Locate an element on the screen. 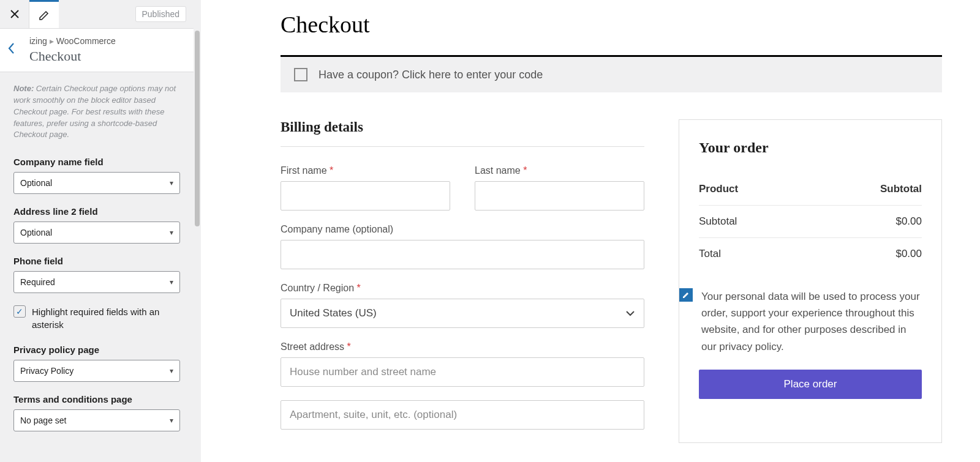 The width and height of the screenshot is (980, 462). scrollbar-thumb is located at coordinates (197, 129).